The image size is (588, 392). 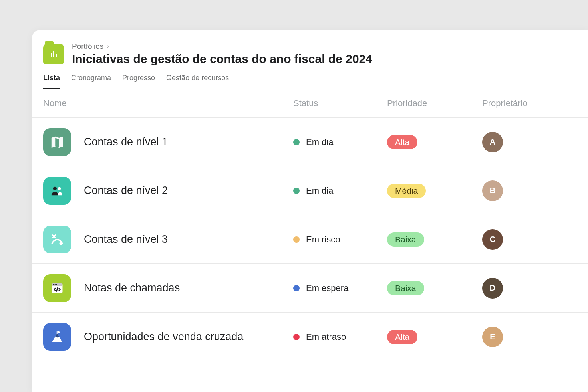 I want to click on project-name: Contas de nível 3, so click(x=126, y=240).